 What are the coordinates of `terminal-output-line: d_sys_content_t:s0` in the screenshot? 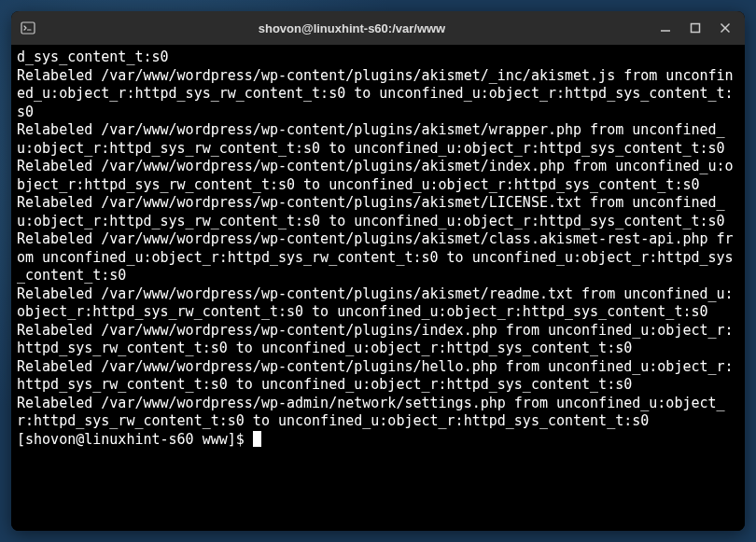 It's located at (93, 57).